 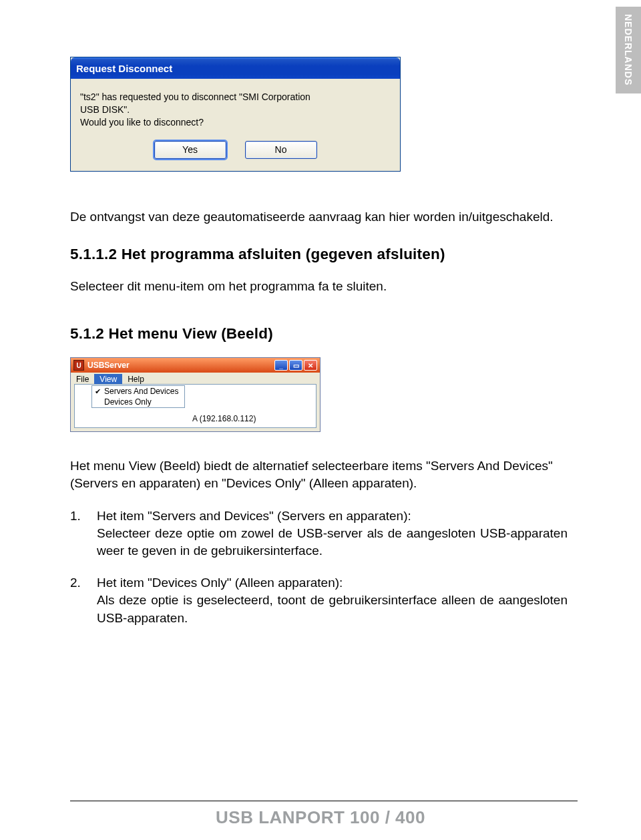 I want to click on maximize-button: ▭, so click(x=296, y=365).